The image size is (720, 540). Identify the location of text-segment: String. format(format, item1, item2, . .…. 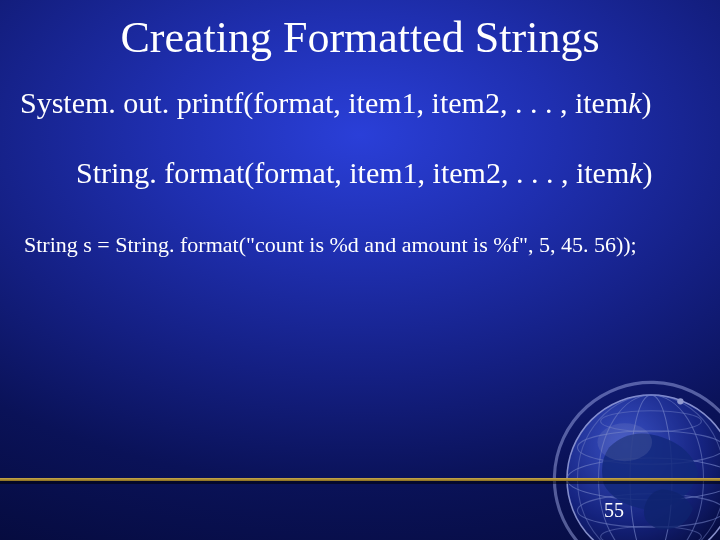
(352, 172).